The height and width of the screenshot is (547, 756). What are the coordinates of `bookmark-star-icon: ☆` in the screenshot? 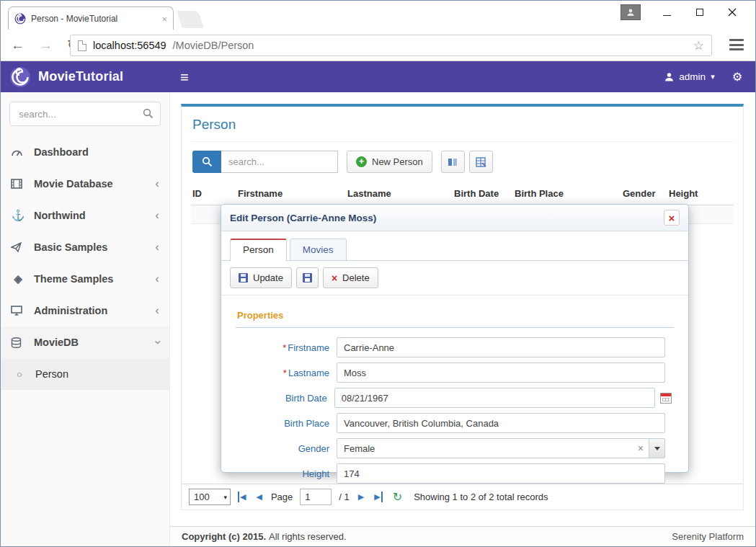 It's located at (699, 46).